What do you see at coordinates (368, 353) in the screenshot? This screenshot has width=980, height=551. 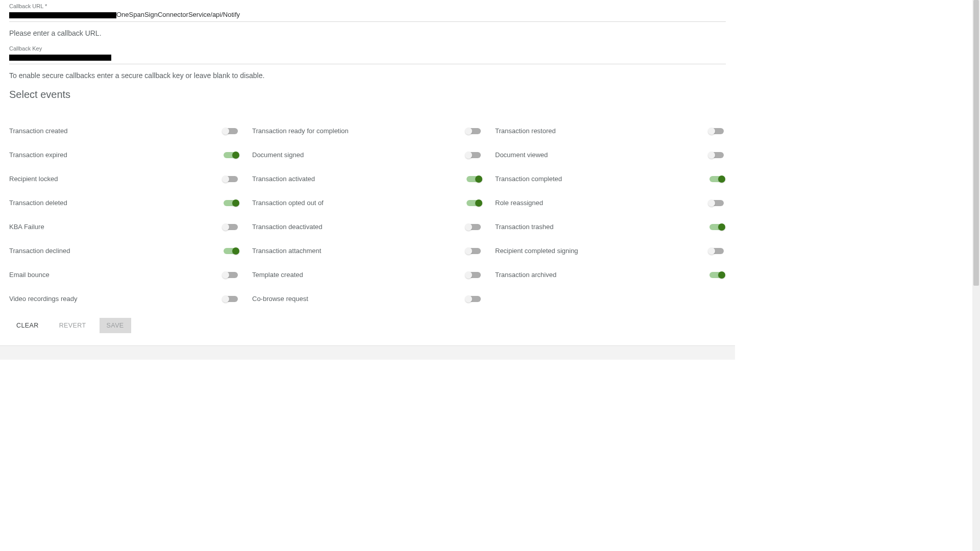 I see `footer-strip` at bounding box center [368, 353].